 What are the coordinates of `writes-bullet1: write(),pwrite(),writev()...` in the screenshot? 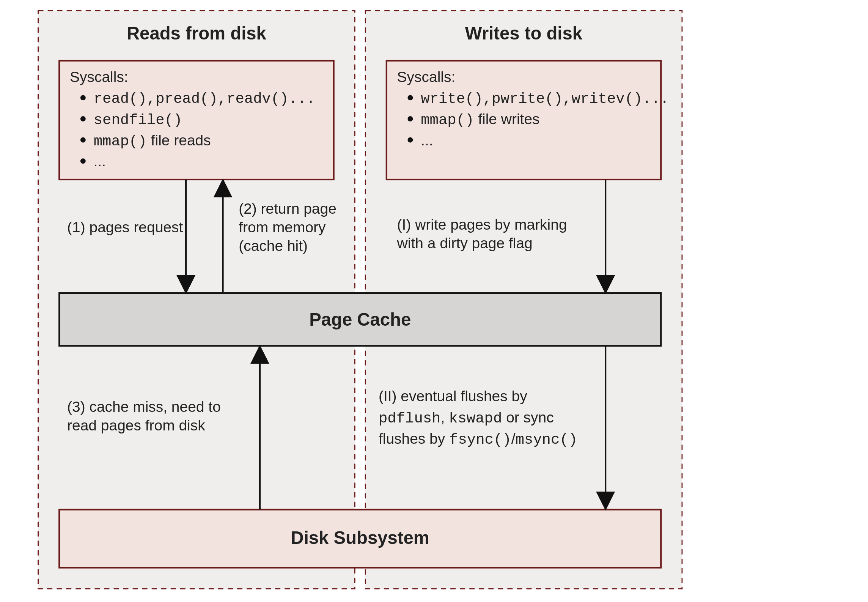 It's located at (545, 99).